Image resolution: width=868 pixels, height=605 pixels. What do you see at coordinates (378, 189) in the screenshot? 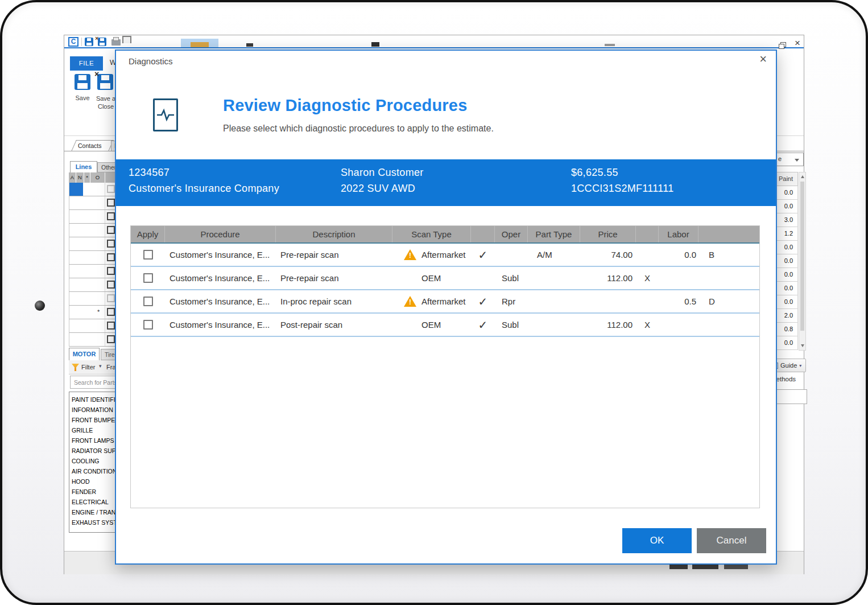
I see `vehicle-description: 2022 SUV AWD` at bounding box center [378, 189].